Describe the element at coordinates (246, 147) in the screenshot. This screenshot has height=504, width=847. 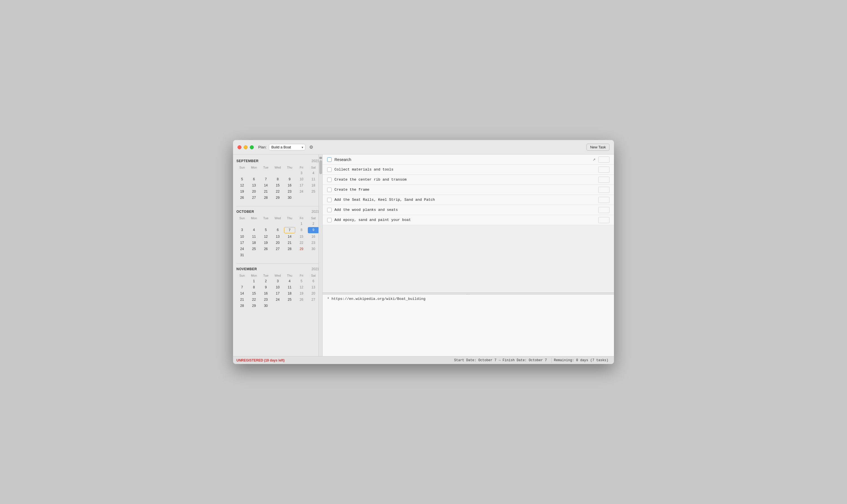
I see `minimize-button` at that location.